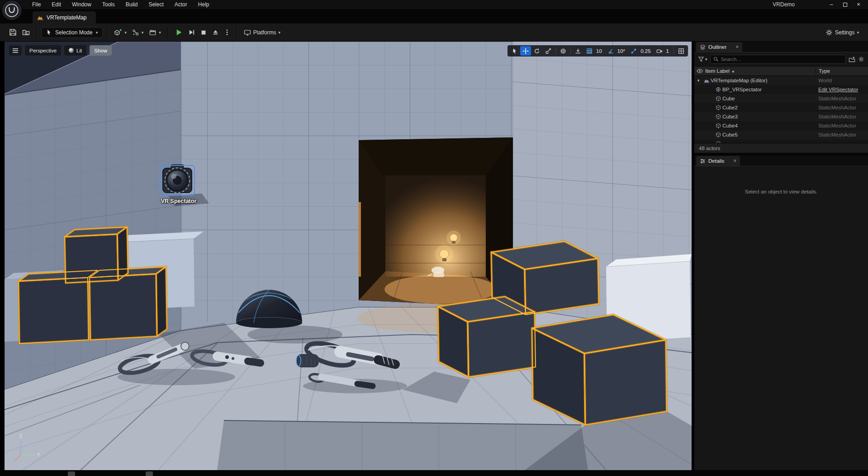  Describe the element at coordinates (514, 51) in the screenshot. I see `select-tool-button` at that location.